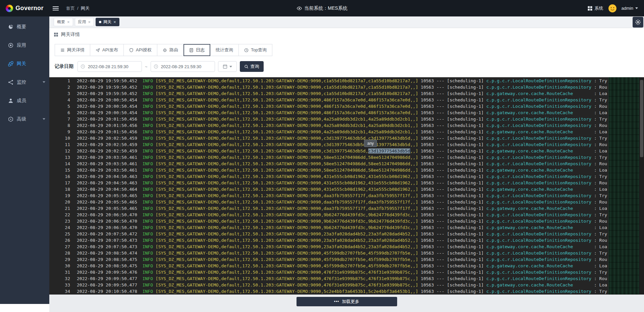  Describe the element at coordinates (21, 101) in the screenshot. I see `sidebar-item-label: 成员` at that location.